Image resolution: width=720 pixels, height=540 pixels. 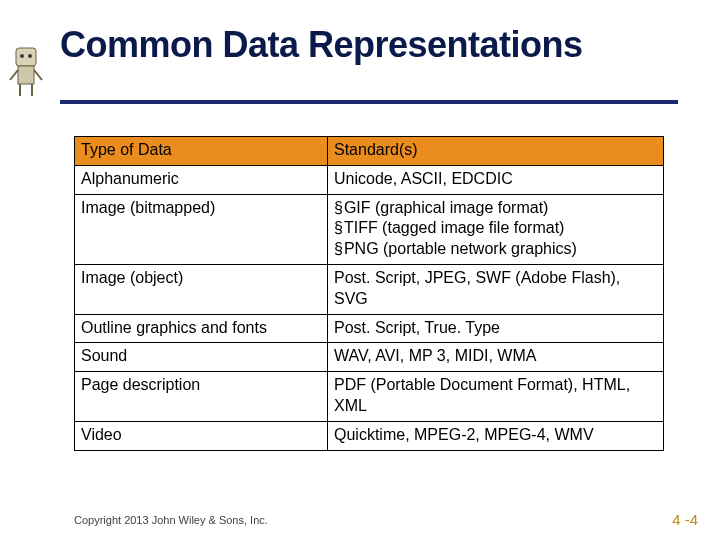 What do you see at coordinates (496, 328) in the screenshot?
I see `cell-std: Post. Script, True. Type` at bounding box center [496, 328].